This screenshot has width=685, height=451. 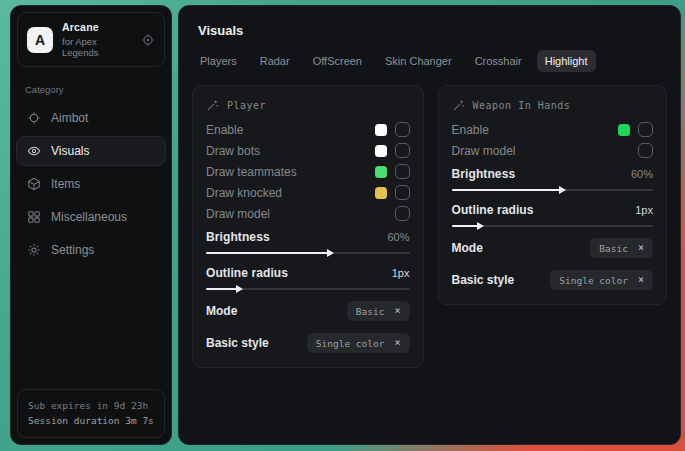 What do you see at coordinates (72, 250) in the screenshot?
I see `sidebar-item-label: Settings` at bounding box center [72, 250].